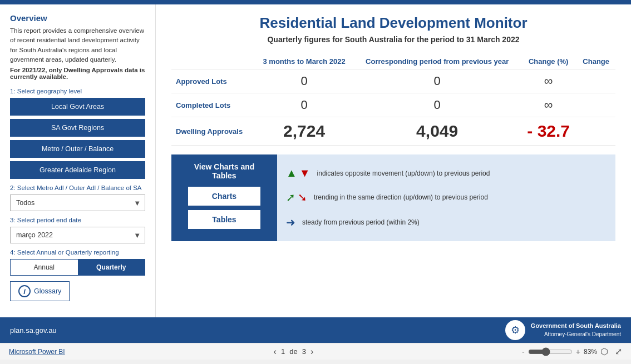 This screenshot has width=631, height=364. What do you see at coordinates (298, 173) in the screenshot?
I see `legend-arrows-opposite: ▲ ▼` at bounding box center [298, 173].